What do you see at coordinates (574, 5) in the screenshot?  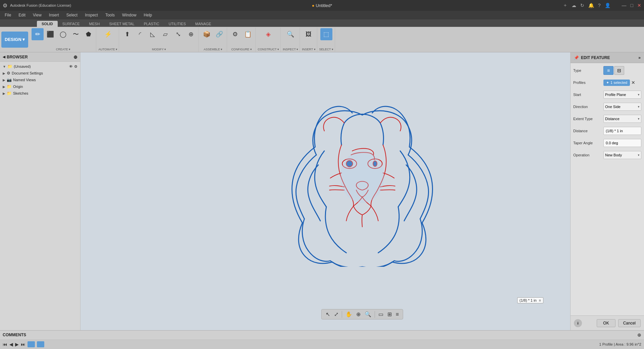 I see `cloud-icon: ☁` at bounding box center [574, 5].